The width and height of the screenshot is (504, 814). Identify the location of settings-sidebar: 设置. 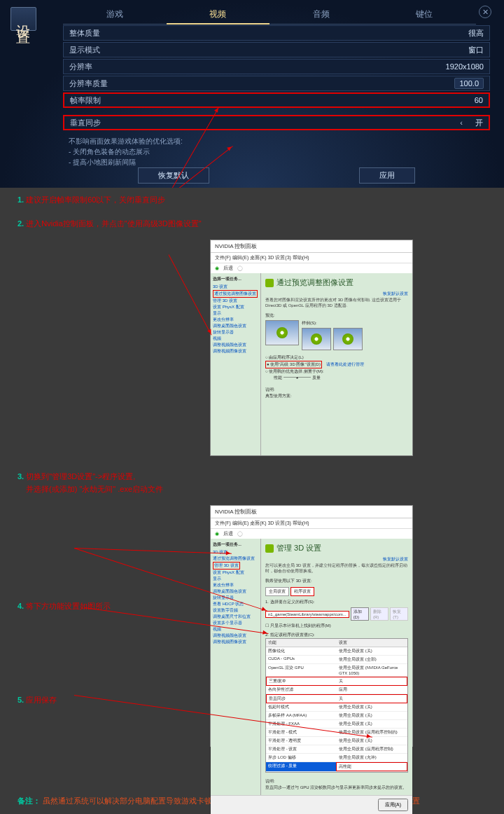
(28, 19).